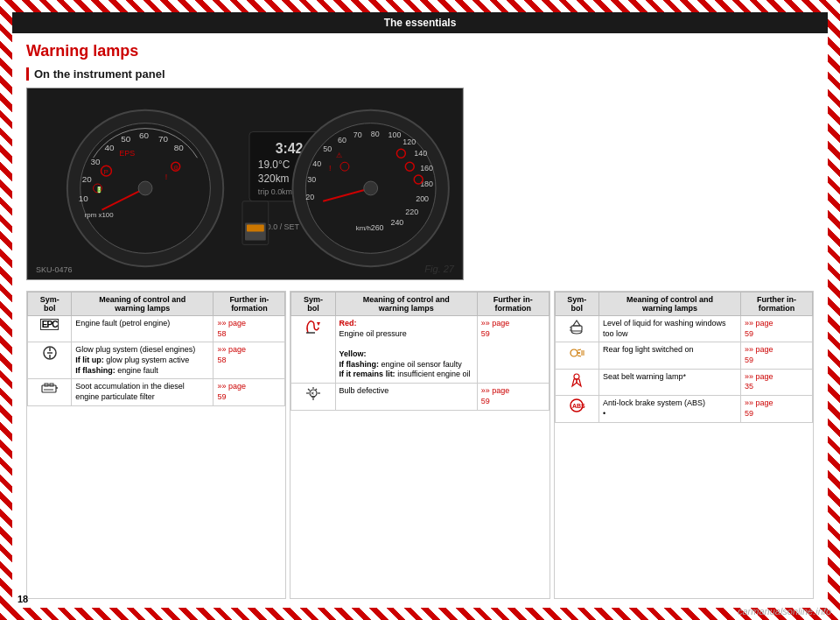  What do you see at coordinates (157, 392) in the screenshot?
I see `table-row: Soot accumulation in the diesel engine p…` at bounding box center [157, 392].